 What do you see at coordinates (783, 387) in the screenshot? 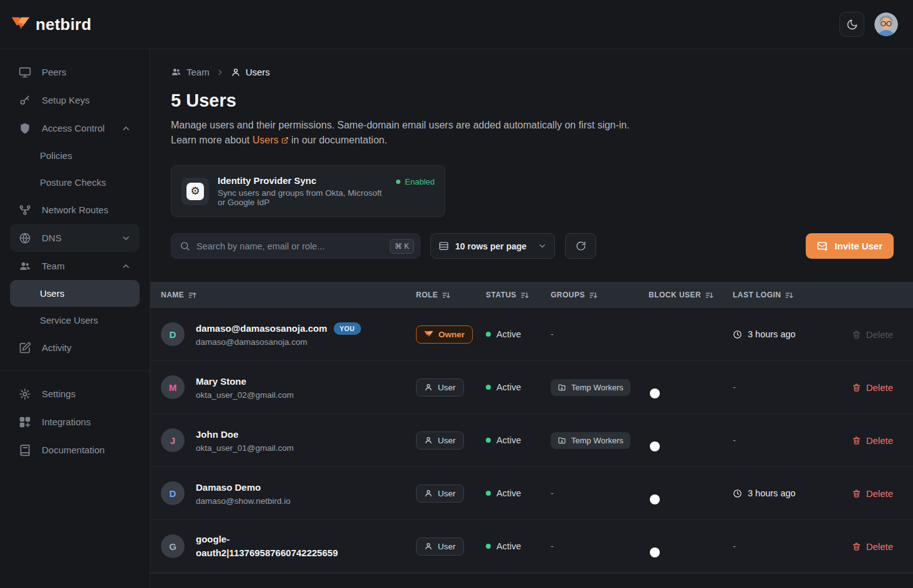
I see `last-login-cell: -` at bounding box center [783, 387].